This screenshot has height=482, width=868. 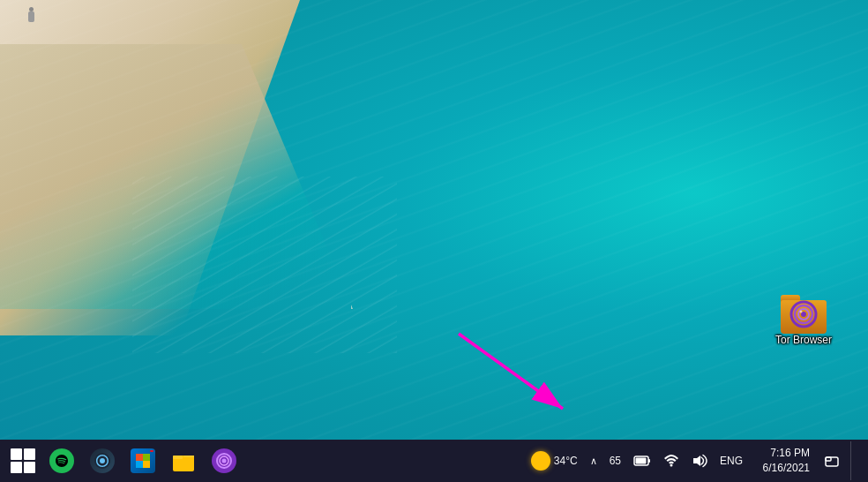 What do you see at coordinates (832, 461) in the screenshot?
I see `notification-center-button` at bounding box center [832, 461].